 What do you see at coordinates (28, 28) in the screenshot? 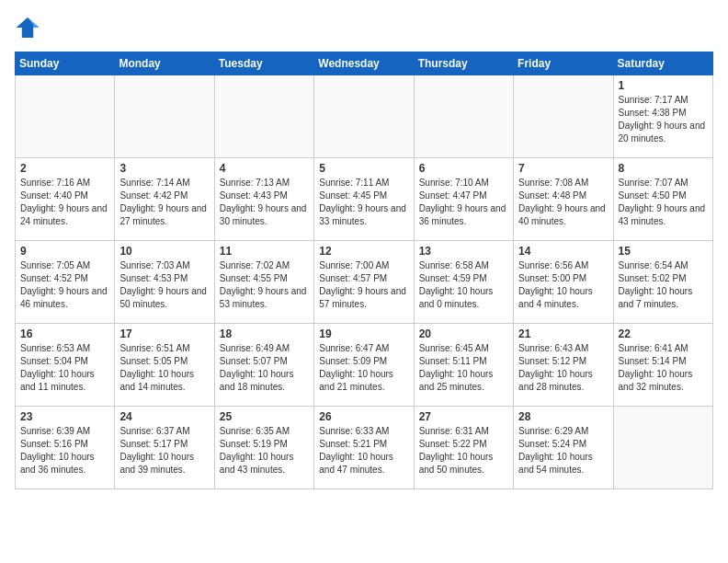
I see `logo-icon` at bounding box center [28, 28].